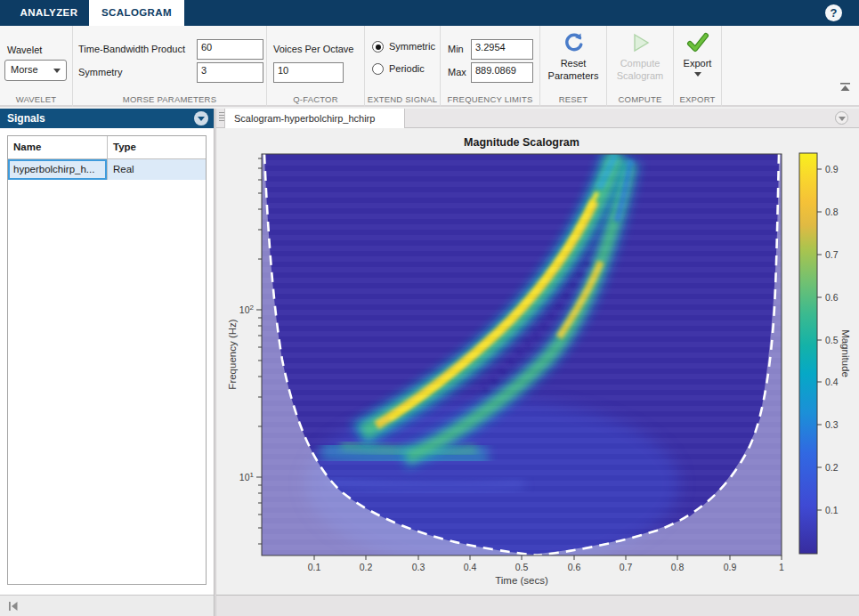 The width and height of the screenshot is (859, 616). What do you see at coordinates (698, 63) in the screenshot?
I see `export-label: Export` at bounding box center [698, 63].